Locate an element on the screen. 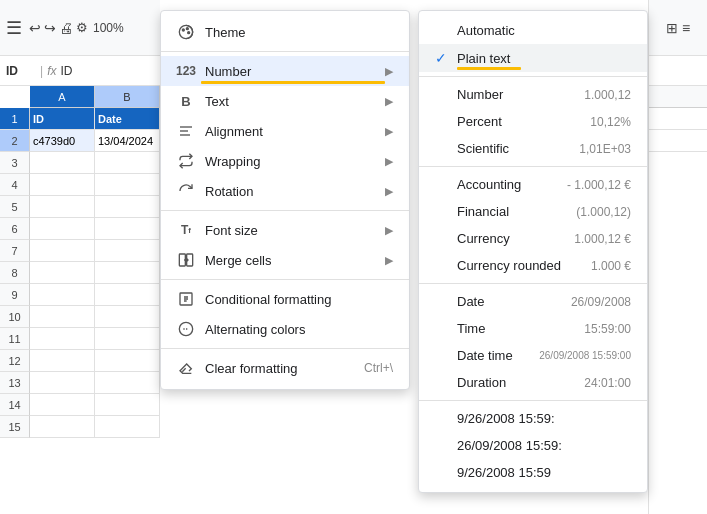  cell-a2: c4739d0 is located at coordinates (62, 141).